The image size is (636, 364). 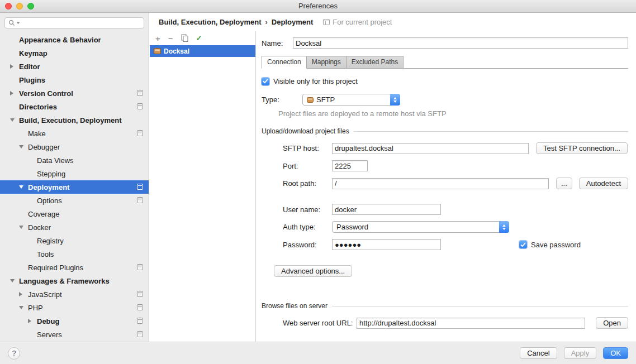 What do you see at coordinates (455, 166) in the screenshot?
I see `port-row: Port:` at bounding box center [455, 166].